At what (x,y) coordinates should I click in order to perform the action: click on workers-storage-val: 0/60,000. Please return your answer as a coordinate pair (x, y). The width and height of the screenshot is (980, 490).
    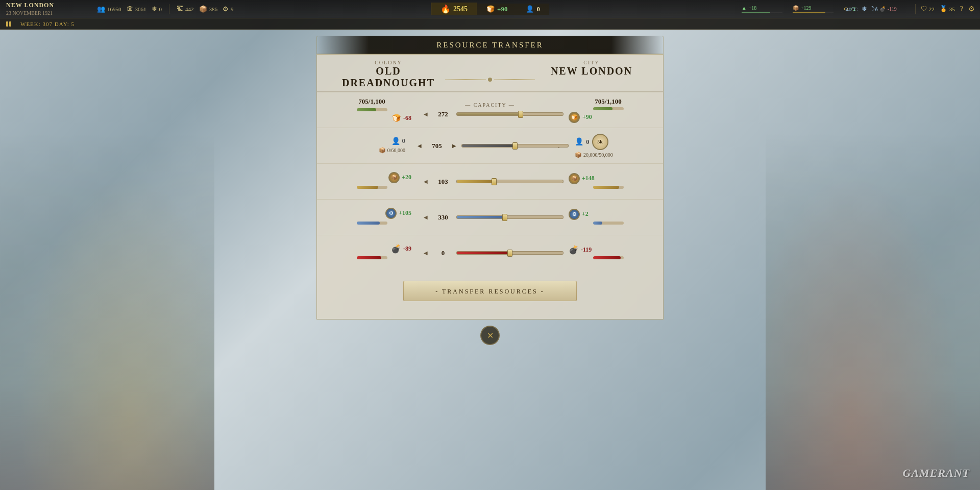
    Looking at the image, I should click on (396, 150).